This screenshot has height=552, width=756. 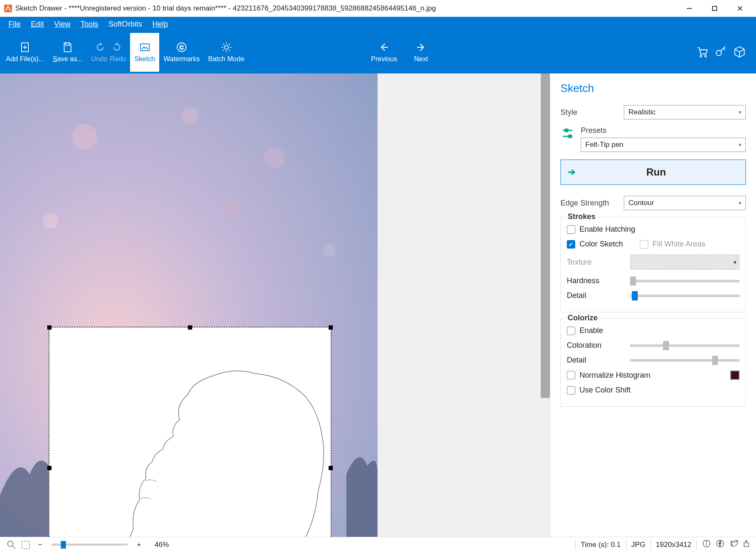 What do you see at coordinates (90, 544) in the screenshot?
I see `zoom-slider` at bounding box center [90, 544].